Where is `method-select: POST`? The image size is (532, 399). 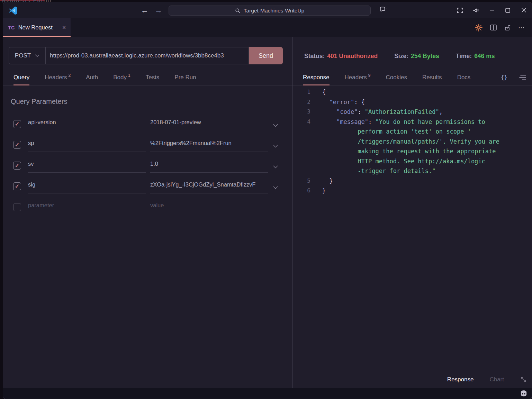 method-select: POST is located at coordinates (27, 56).